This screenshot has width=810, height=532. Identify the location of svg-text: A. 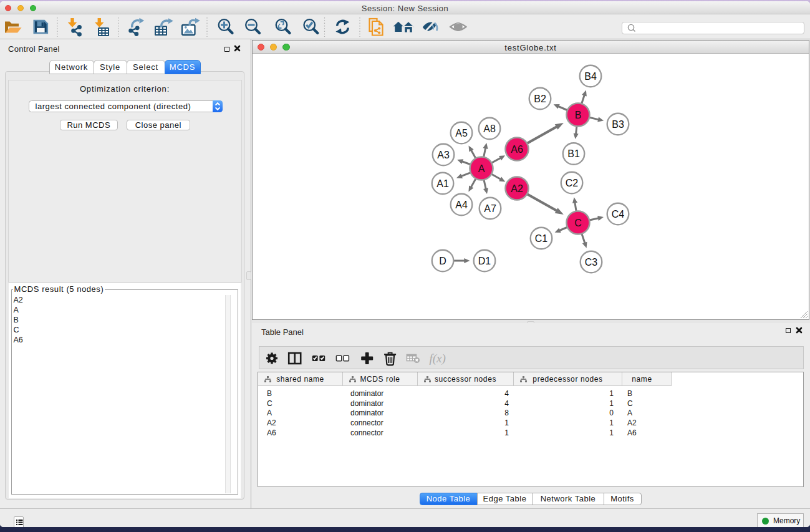
(481, 168).